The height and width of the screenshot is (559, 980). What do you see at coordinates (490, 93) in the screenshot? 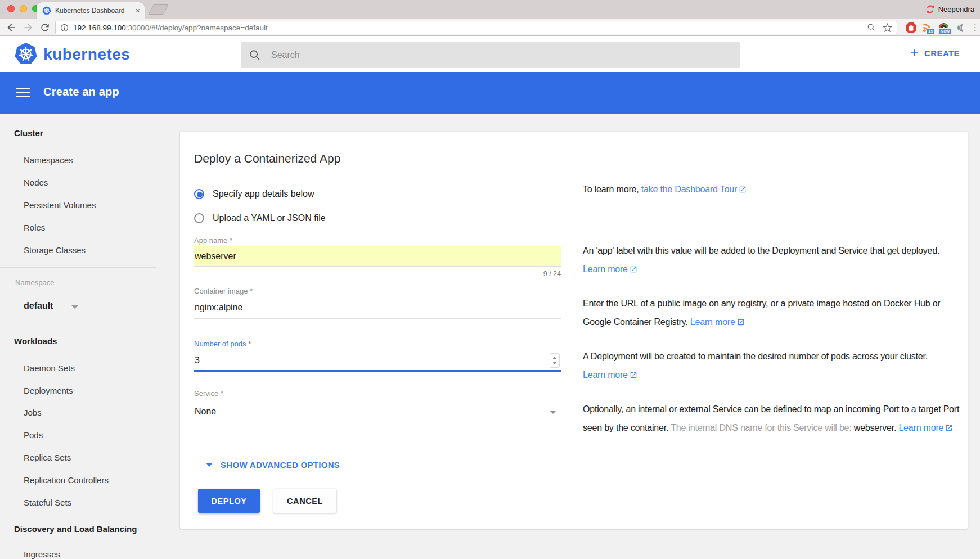
I see `app-toolbar: Create an app` at bounding box center [490, 93].